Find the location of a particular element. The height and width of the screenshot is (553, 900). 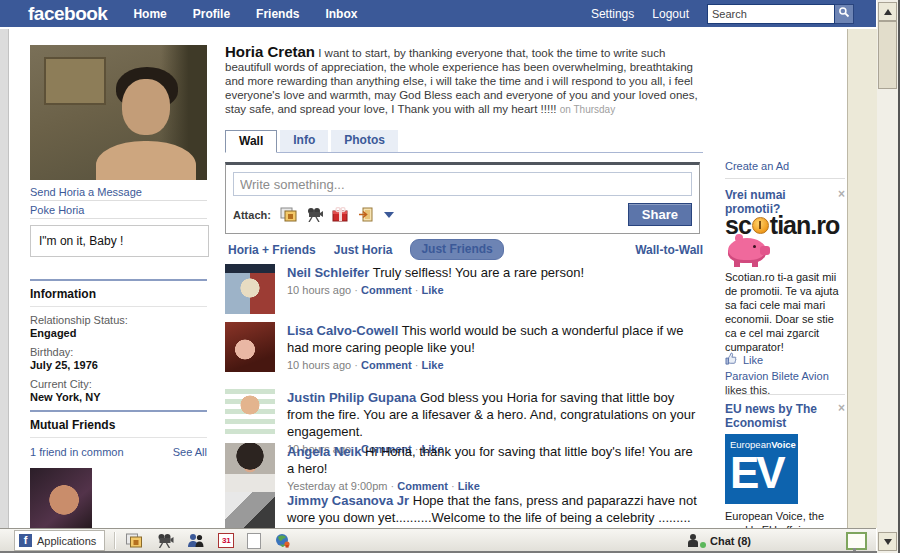

ad1-like-link: Like is located at coordinates (753, 360).